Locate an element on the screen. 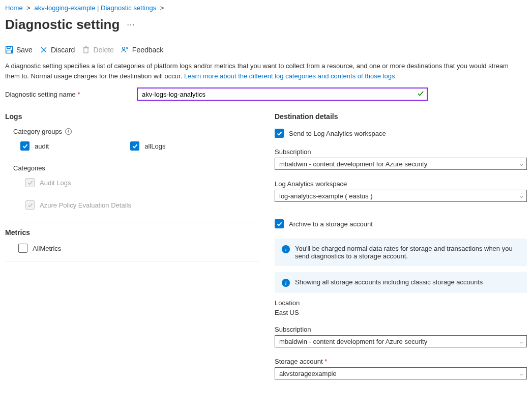  archive-label: Archive to a storage account is located at coordinates (331, 224).